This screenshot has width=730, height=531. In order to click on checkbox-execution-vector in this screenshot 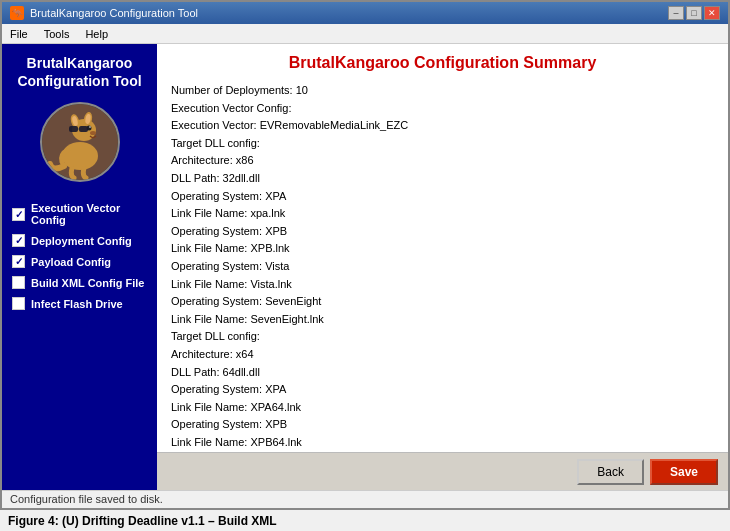, I will do `click(18, 214)`.